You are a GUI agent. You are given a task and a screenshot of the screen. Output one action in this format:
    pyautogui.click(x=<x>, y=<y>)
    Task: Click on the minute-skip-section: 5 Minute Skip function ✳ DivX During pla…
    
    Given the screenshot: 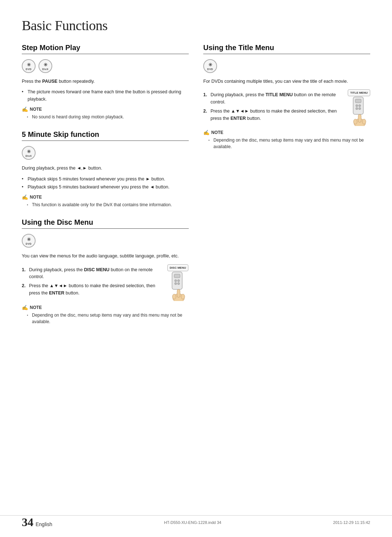 What is the action you would take?
    pyautogui.click(x=105, y=169)
    